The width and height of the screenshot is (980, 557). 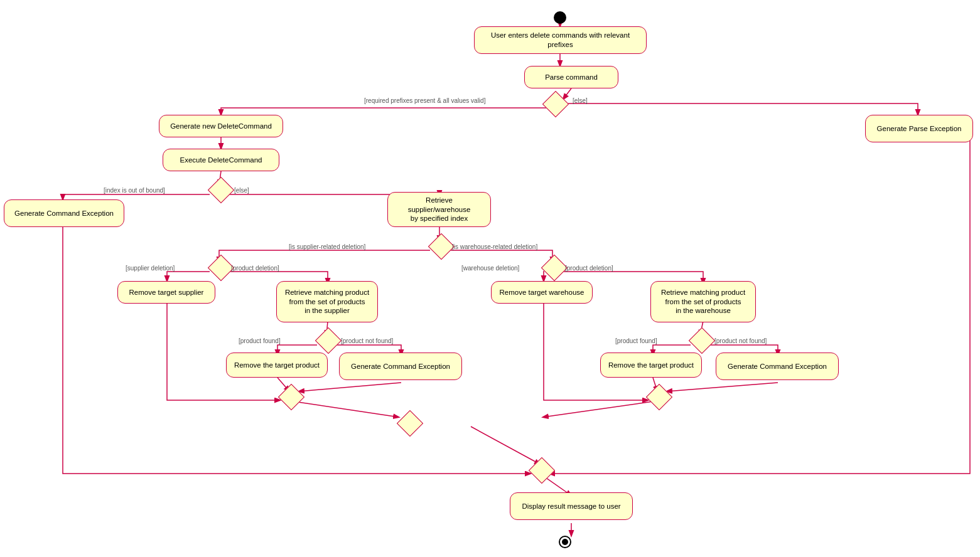 I want to click on node-display-result: Display result message to user, so click(x=571, y=506).